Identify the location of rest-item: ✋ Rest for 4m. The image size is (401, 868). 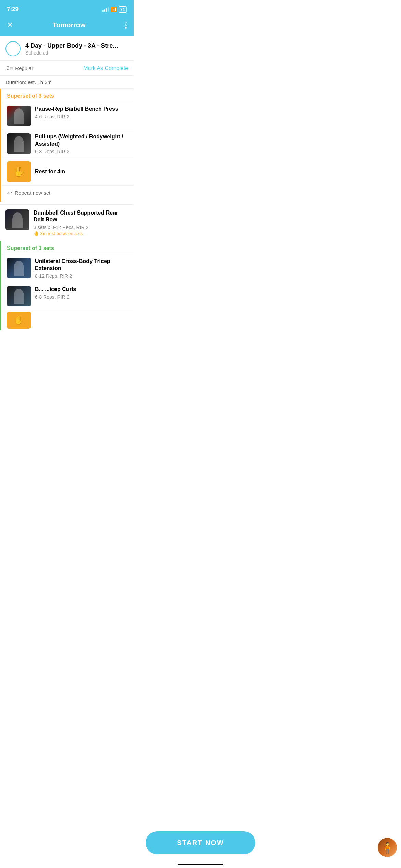
(68, 171).